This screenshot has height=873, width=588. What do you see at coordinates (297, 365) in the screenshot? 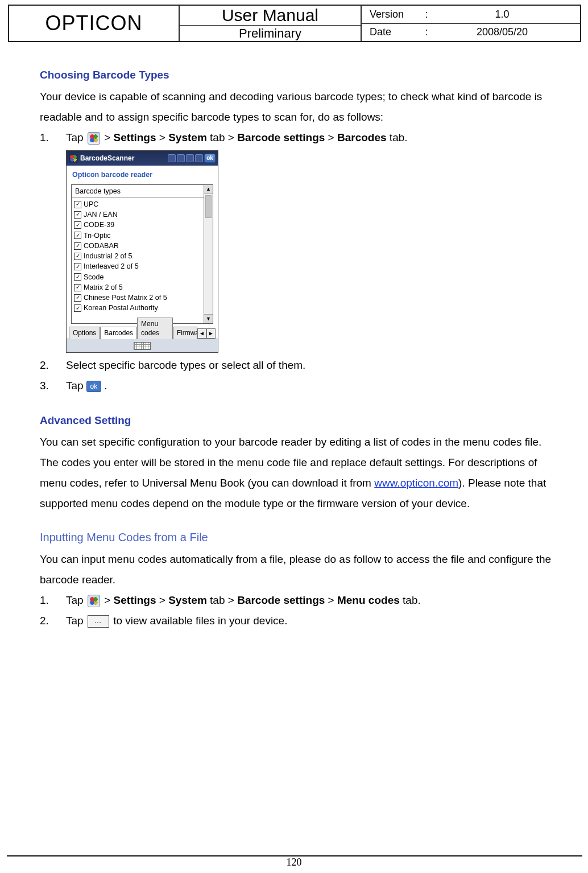
I see `section1-step2: 2. Select specific barcode types or sele…` at bounding box center [297, 365].